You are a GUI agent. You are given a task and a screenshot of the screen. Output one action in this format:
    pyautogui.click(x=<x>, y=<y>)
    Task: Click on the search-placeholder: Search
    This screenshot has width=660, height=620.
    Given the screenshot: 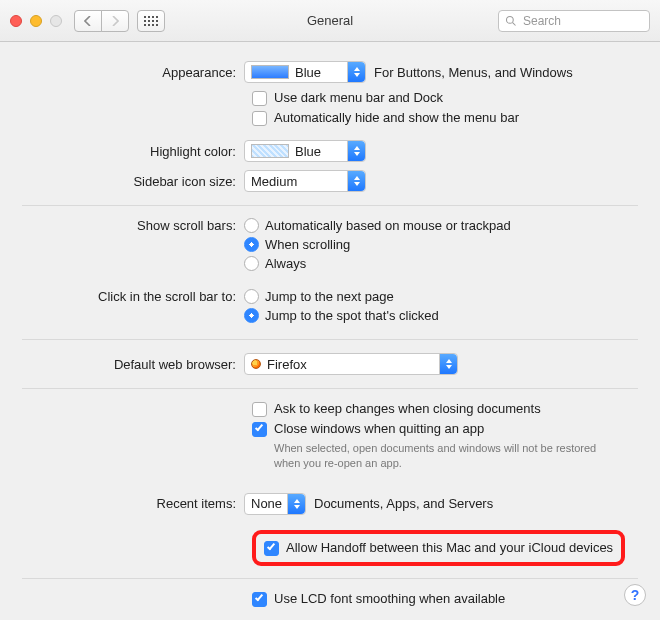 What is the action you would take?
    pyautogui.click(x=542, y=21)
    